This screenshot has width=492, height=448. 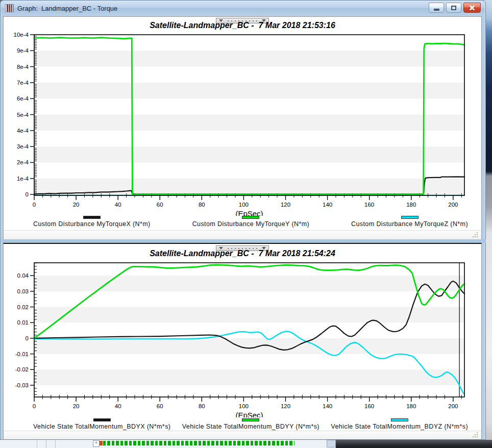 What do you see at coordinates (101, 443) in the screenshot?
I see `clipped-tree-item-icon` at bounding box center [101, 443].